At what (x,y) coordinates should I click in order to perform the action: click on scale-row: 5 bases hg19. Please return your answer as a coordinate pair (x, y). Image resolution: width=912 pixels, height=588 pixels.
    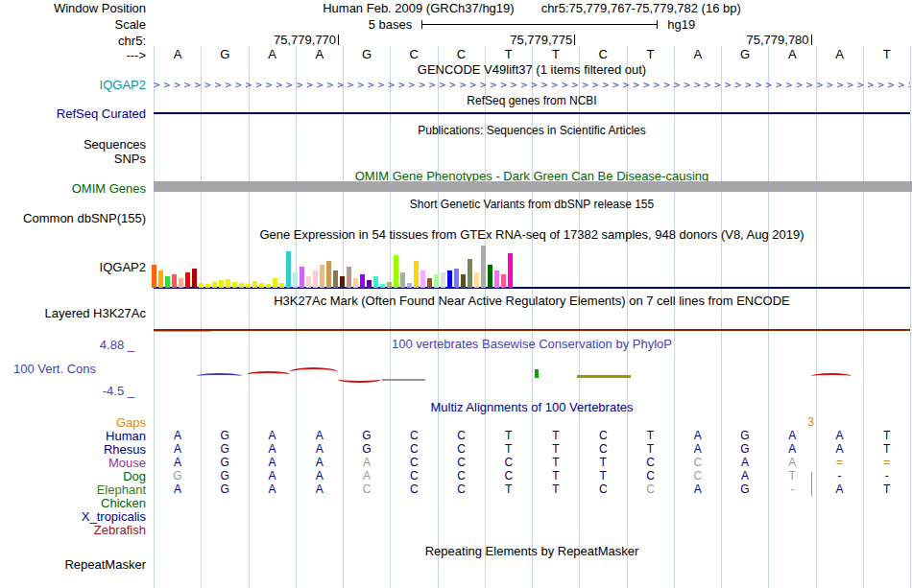
    Looking at the image, I should click on (532, 25).